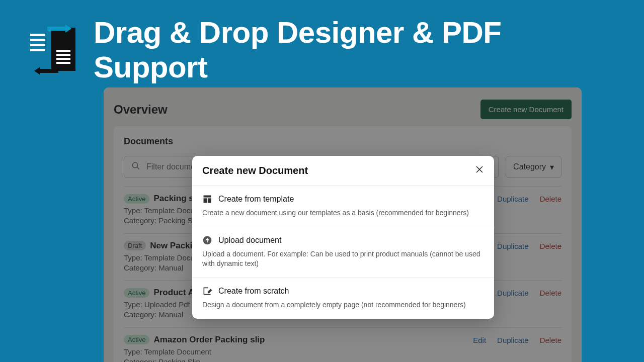  What do you see at coordinates (207, 199) in the screenshot?
I see `template-icon` at bounding box center [207, 199].